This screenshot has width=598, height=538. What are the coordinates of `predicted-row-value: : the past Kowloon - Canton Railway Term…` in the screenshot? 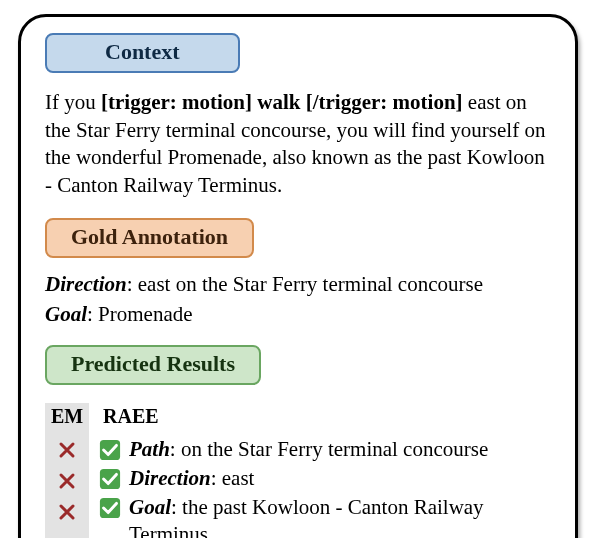 It's located at (306, 516).